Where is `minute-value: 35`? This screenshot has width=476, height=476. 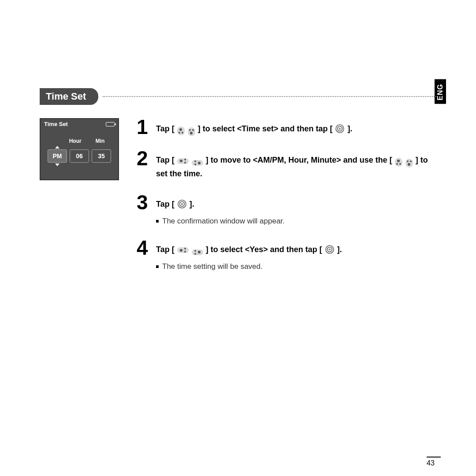
minute-value: 35 is located at coordinates (101, 156).